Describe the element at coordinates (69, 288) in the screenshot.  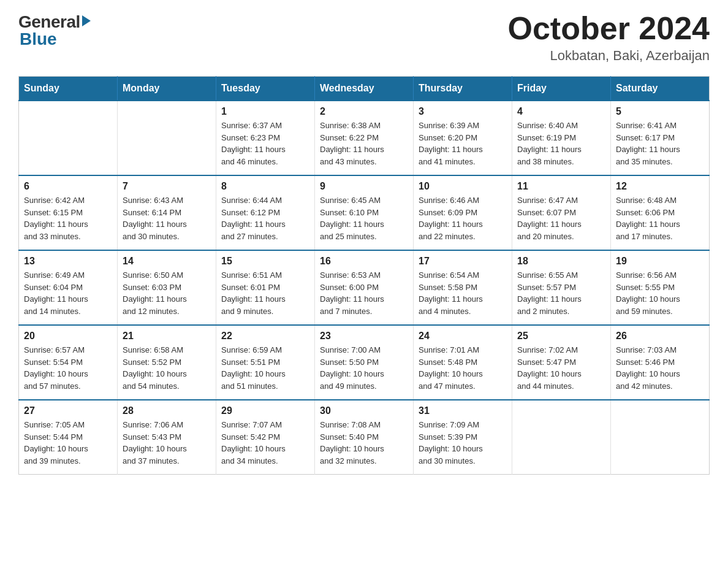
I see `calendar-cell: 13Sunrise: 6:49 AMSunset: 6:04 PMDayligh…` at that location.